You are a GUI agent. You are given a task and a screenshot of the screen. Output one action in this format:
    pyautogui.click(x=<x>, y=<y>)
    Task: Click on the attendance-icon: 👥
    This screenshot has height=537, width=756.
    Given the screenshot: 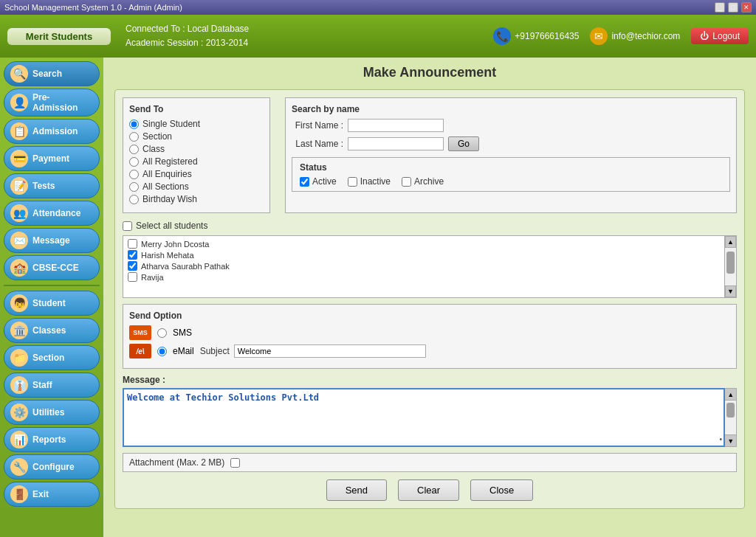 What is the action you would take?
    pyautogui.click(x=19, y=213)
    